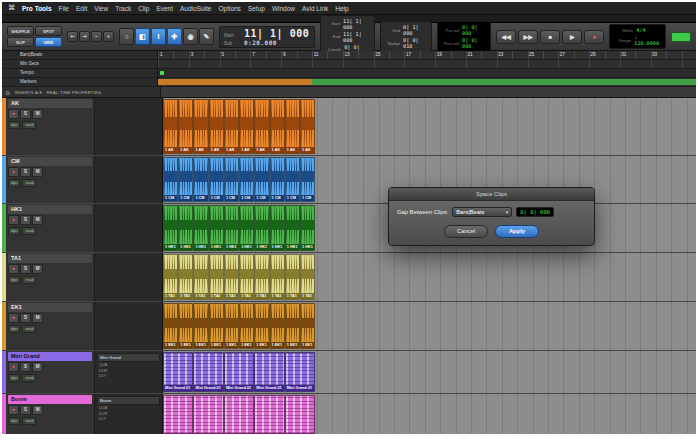 Image resolution: width=698 pixels, height=440 pixels. I want to click on tempo-value: ♩ 120.0000, so click(648, 40).